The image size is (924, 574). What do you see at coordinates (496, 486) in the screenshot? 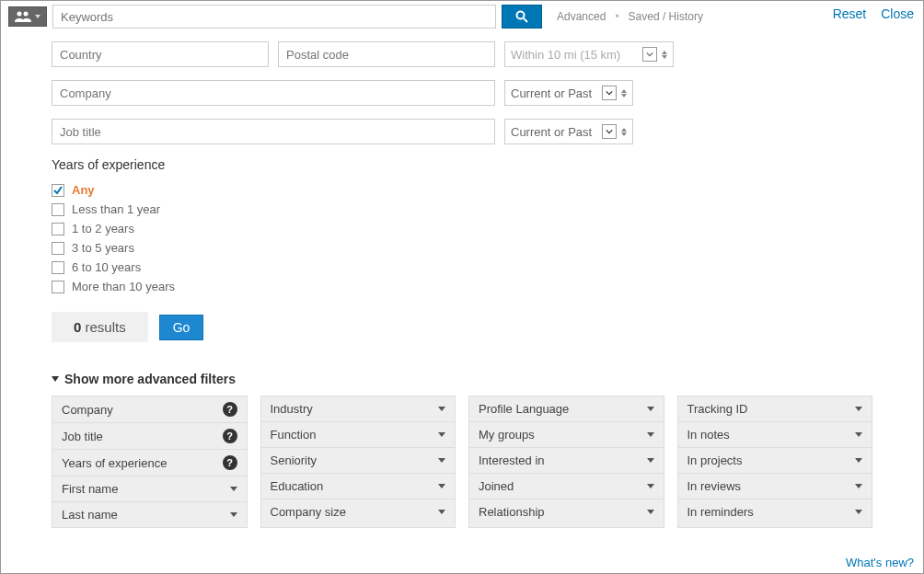
I see `filter-label: Joined` at bounding box center [496, 486].